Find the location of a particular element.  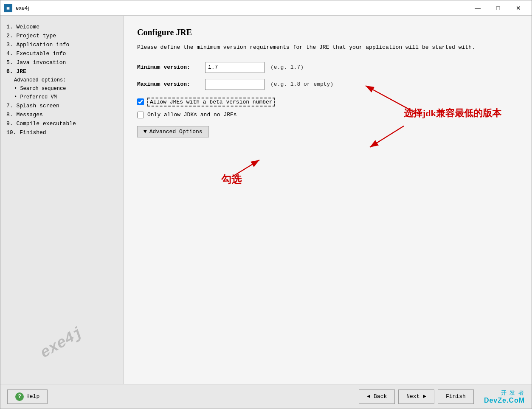

sidebar-item-welcome: 1. Welcome is located at coordinates (62, 27).